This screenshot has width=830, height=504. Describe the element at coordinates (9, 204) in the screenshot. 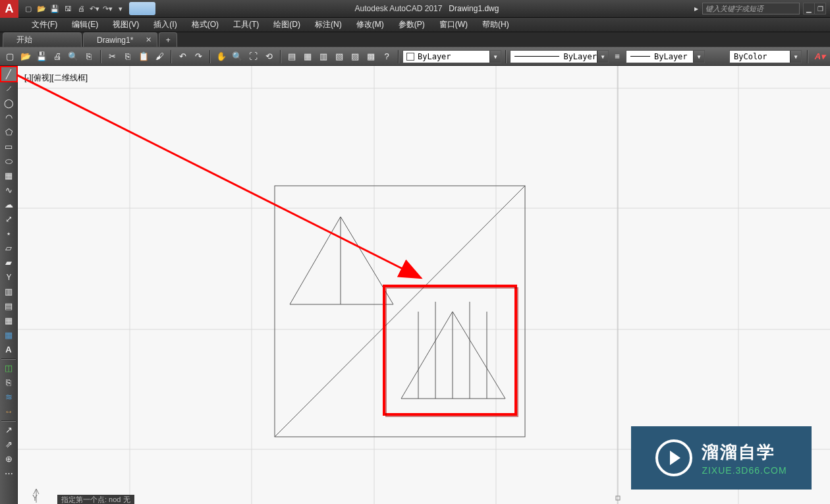

I see `revcloud-tool-icon: ☁` at that location.